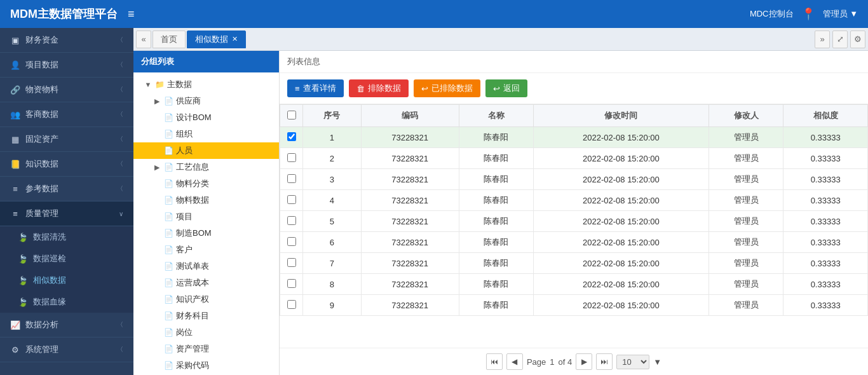  Describe the element at coordinates (292, 115) in the screenshot. I see `select-all-checkbox` at that location.